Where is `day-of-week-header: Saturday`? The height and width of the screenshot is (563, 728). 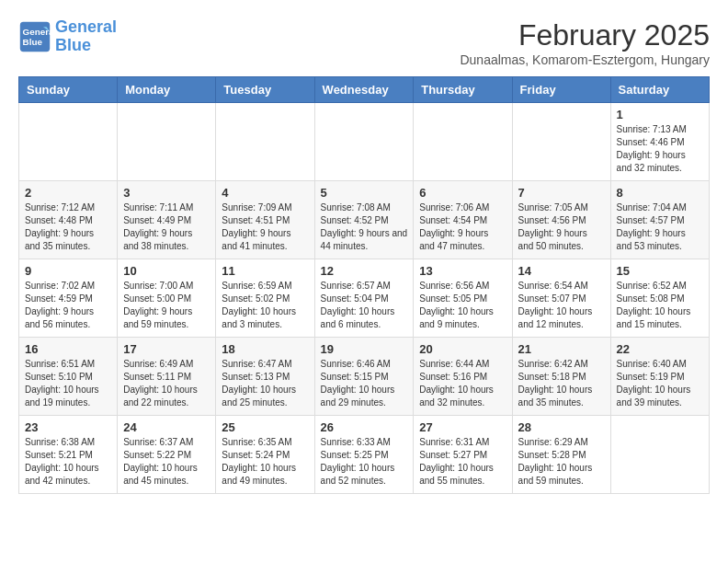
day-of-week-header: Saturday is located at coordinates (660, 90).